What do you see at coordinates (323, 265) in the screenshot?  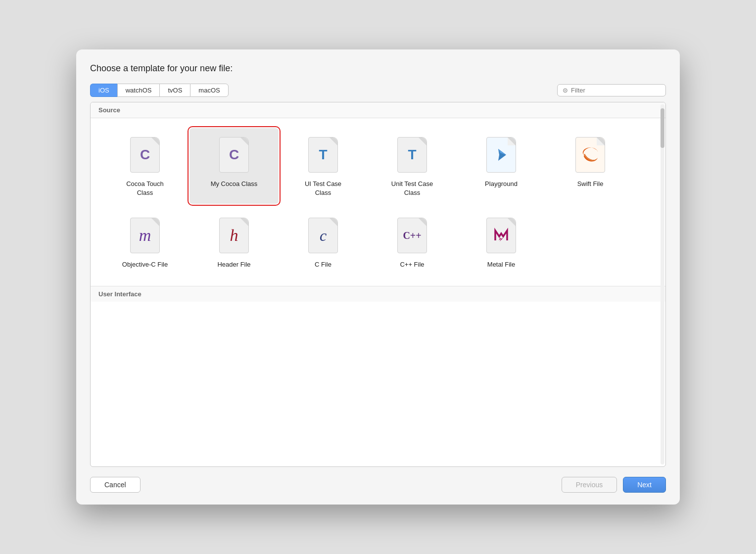 I see `c-file-label: C File` at bounding box center [323, 265].